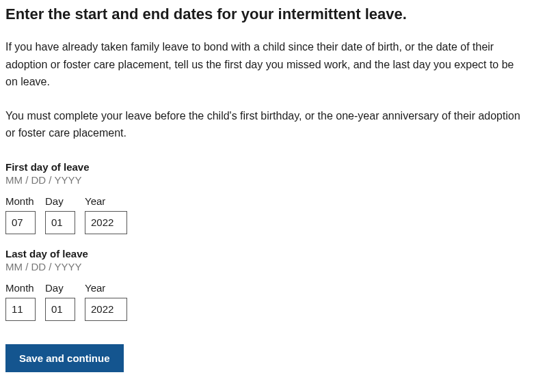 The image size is (534, 392). What do you see at coordinates (21, 309) in the screenshot?
I see `last-day-month-input` at bounding box center [21, 309].